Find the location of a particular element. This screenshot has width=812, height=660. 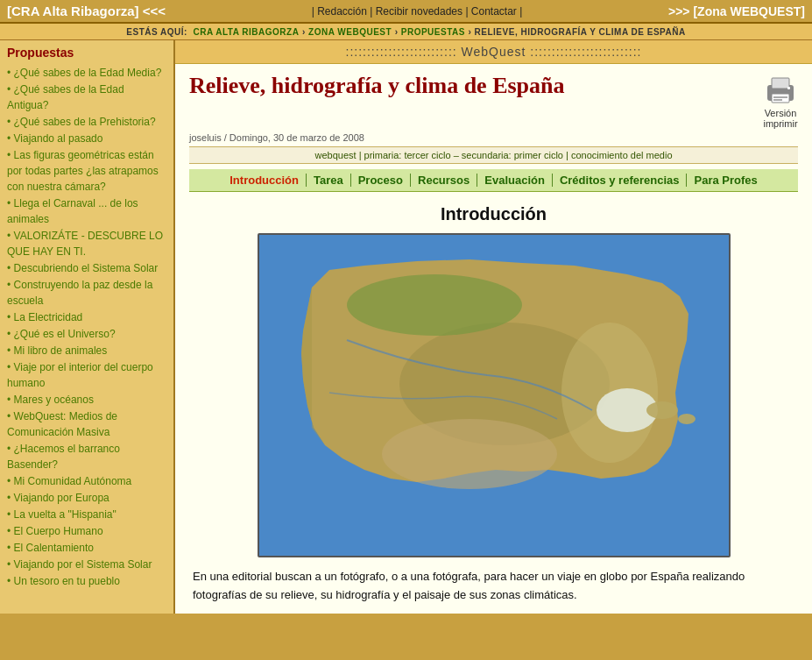

nav-tab-para-profes: Para Profes is located at coordinates (725, 181).